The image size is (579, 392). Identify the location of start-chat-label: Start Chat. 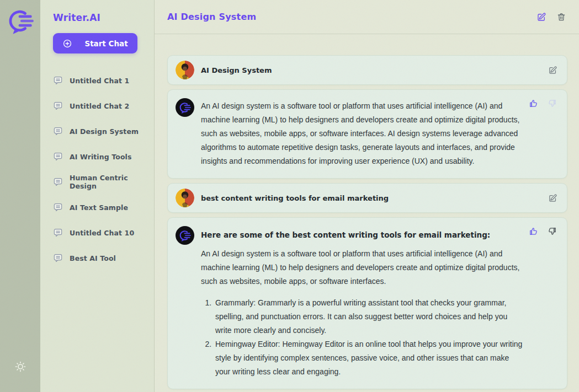
(106, 44).